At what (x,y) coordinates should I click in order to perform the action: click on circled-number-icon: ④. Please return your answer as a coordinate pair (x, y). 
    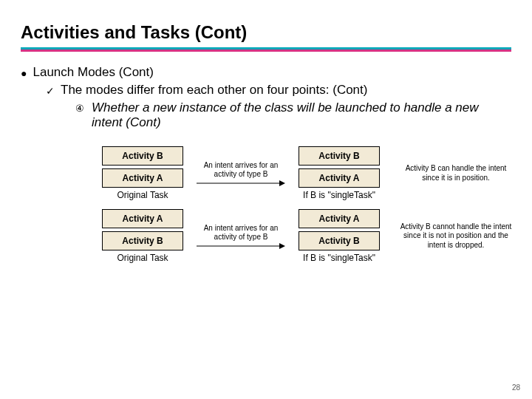
    Looking at the image, I should click on (80, 115).